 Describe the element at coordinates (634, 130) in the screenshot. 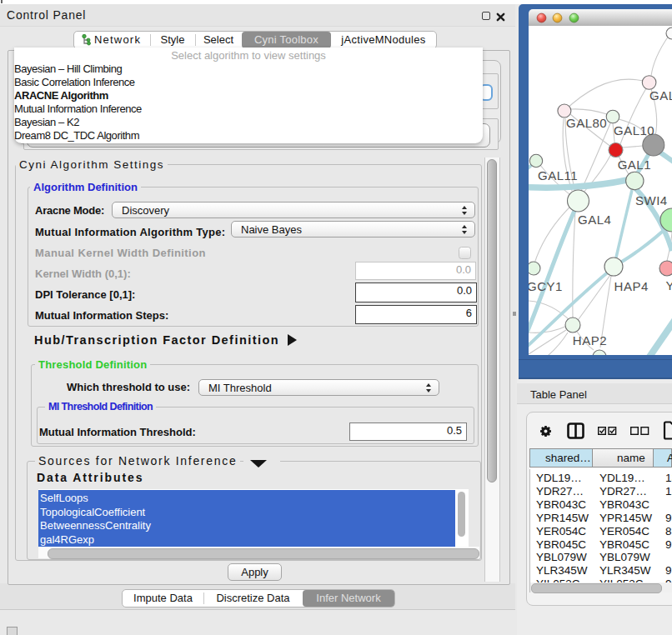

I see `svg-text: GAL10` at that location.